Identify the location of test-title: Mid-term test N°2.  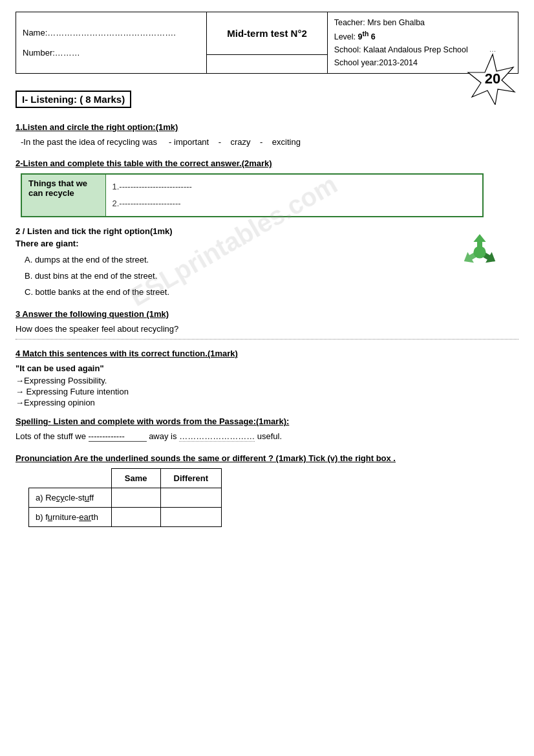
(267, 34).